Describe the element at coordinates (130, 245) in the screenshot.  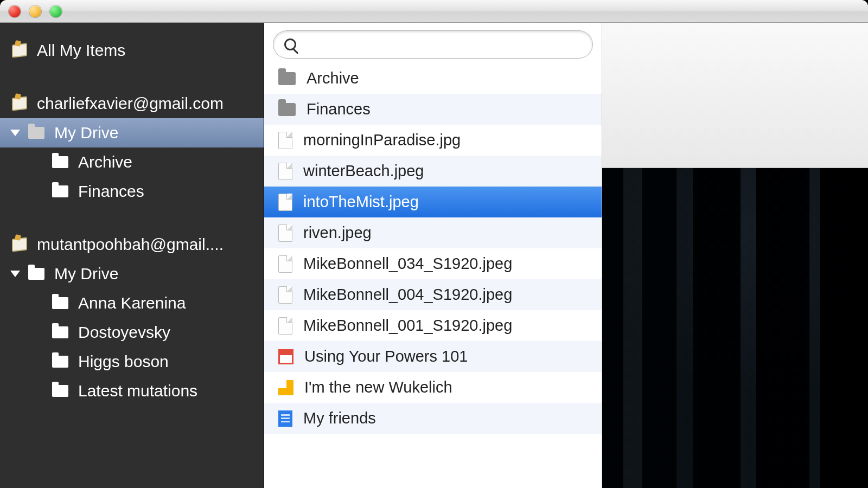
I see `sidebar-account-label: mutantpoohbah@gmail....` at that location.